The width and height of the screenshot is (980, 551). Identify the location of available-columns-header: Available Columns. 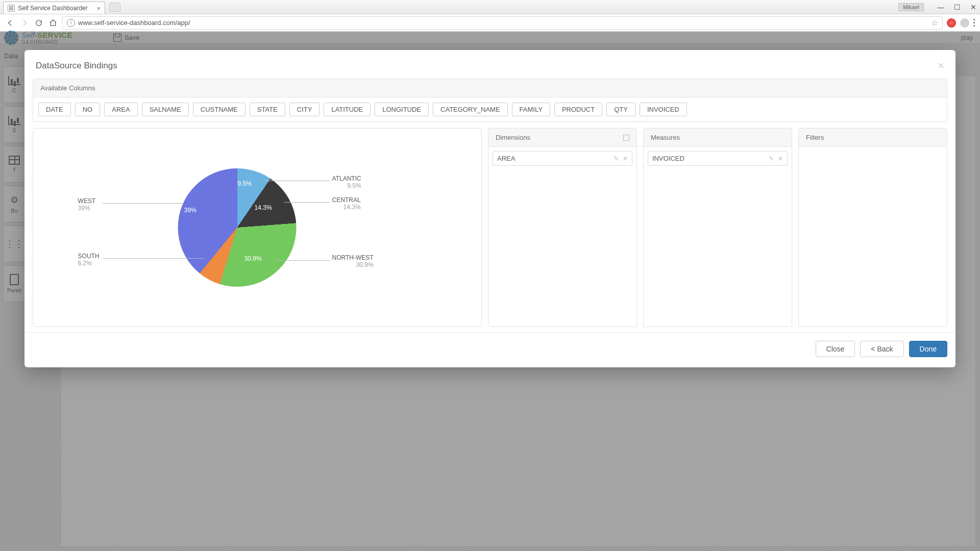
(490, 88).